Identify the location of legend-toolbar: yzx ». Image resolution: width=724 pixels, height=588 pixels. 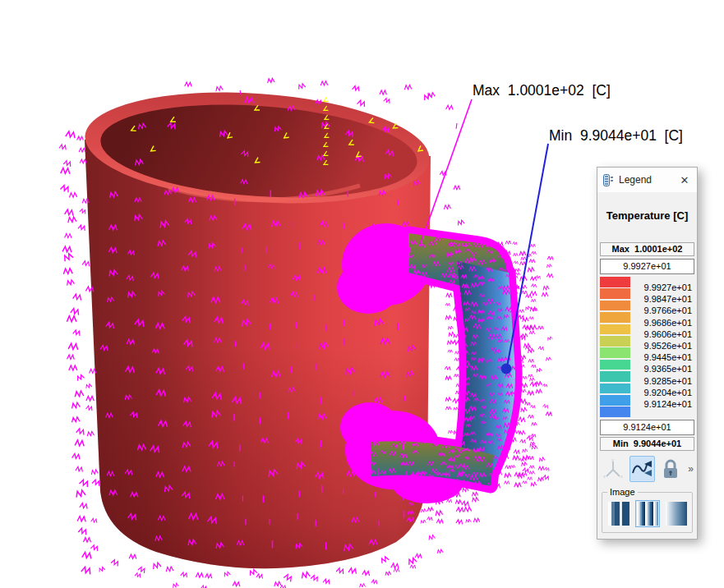
(648, 468).